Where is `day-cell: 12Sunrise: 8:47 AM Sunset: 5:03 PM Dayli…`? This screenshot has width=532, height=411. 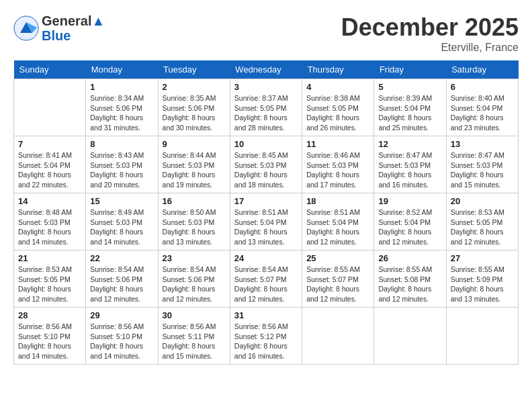 day-cell: 12Sunrise: 8:47 AM Sunset: 5:03 PM Dayli… is located at coordinates (410, 165).